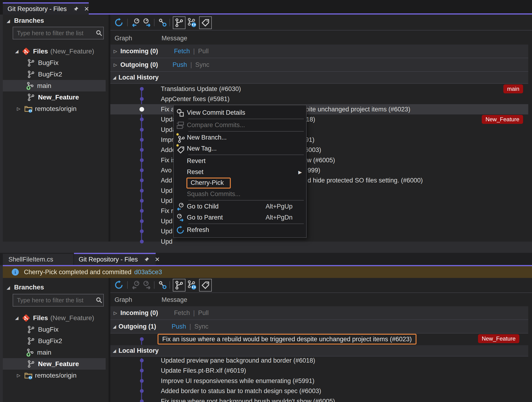 The height and width of the screenshot is (402, 532). What do you see at coordinates (240, 113) in the screenshot?
I see `menu-item-view-commit-details: View Commit Details` at bounding box center [240, 113].